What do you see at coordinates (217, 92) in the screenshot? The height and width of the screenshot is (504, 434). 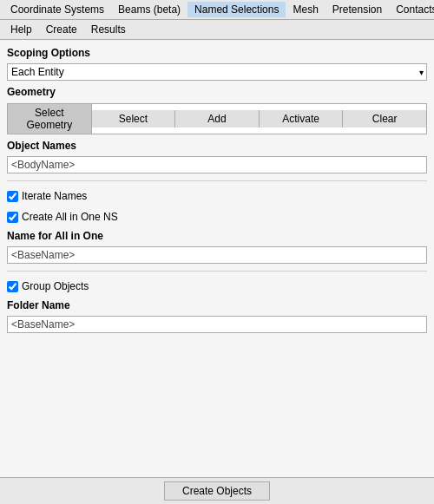 I see `geometry-header: Geometry` at bounding box center [217, 92].